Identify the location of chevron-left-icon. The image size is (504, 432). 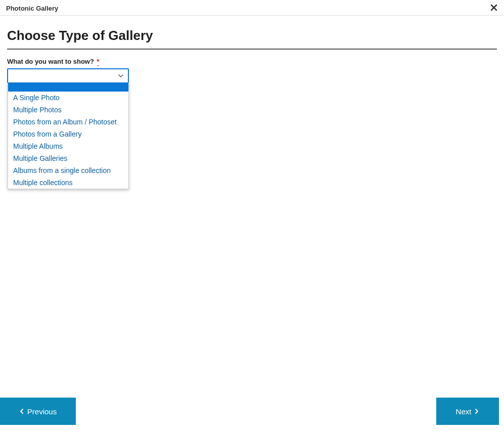
(22, 411).